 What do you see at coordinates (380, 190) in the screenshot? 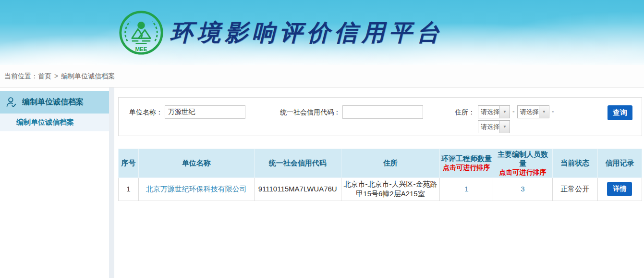
I see `table-row: 1 北京万源世纪环保科技有限公司 91110115MA7LWUA76U 北京市-…` at bounding box center [380, 190].